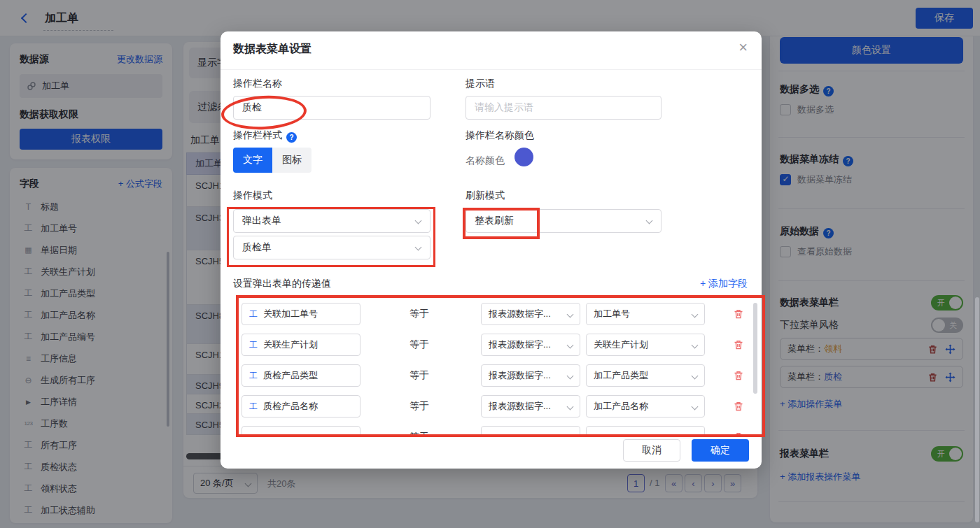  I want to click on transfer-target-select: 关联生产计划, so click(645, 345).